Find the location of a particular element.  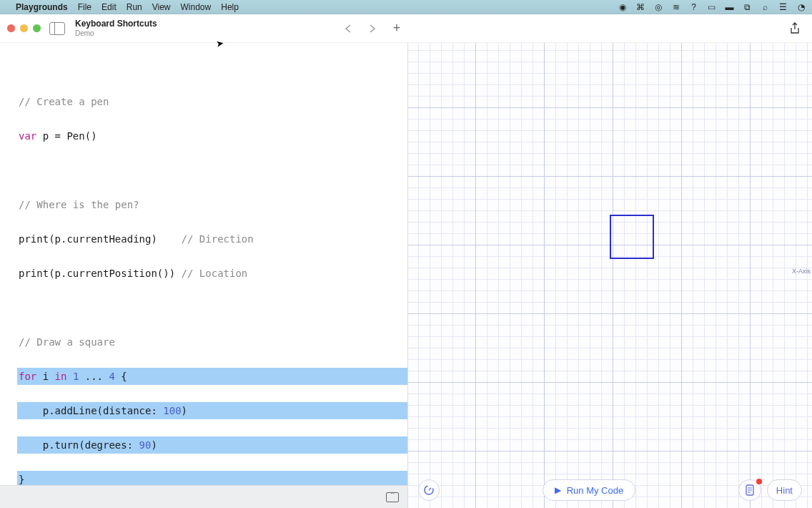

next-page-button is located at coordinates (372, 29).